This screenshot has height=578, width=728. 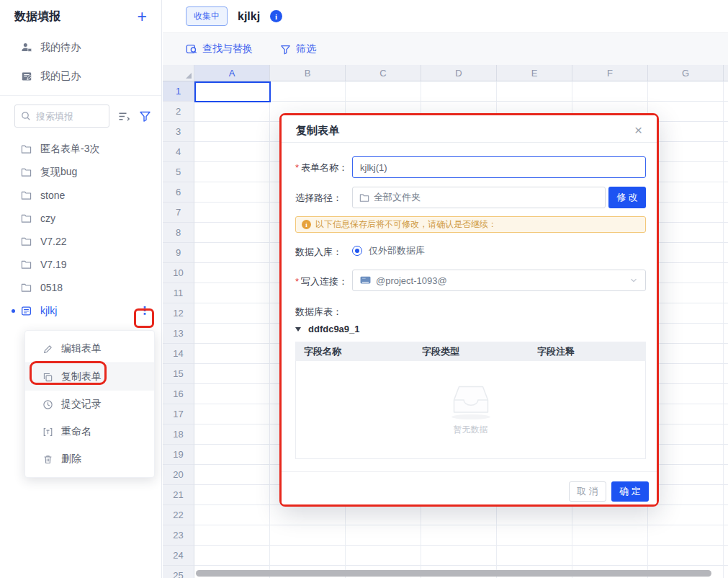 What do you see at coordinates (89, 432) in the screenshot?
I see `menu-item-rename: 重命名` at bounding box center [89, 432].